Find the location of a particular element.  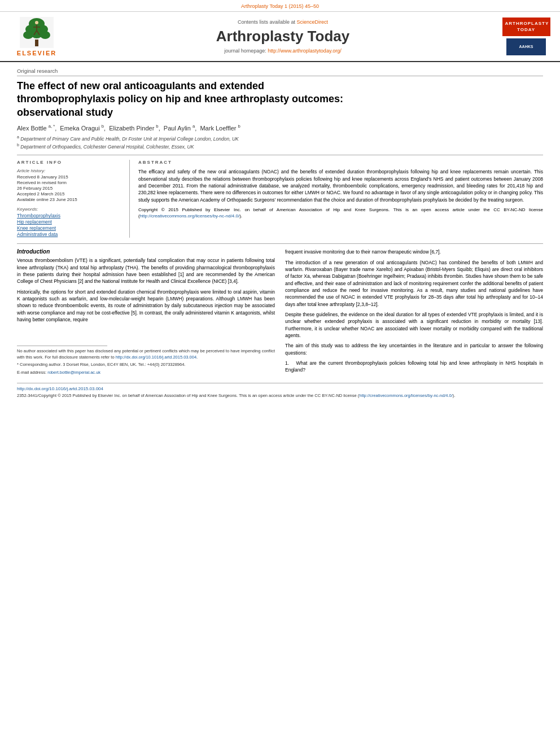

disclosure-link: http://dx.doi.org/10.1016/j.artd.2015.03… is located at coordinates (156, 357).